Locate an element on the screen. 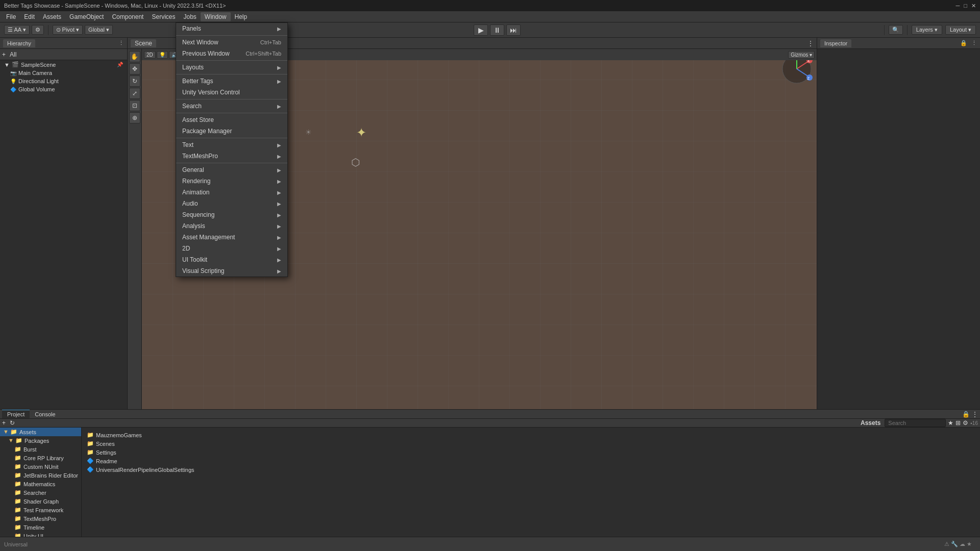 Image resolution: width=980 pixels, height=551 pixels. package-manager-label: Package Manager is located at coordinates (207, 131).